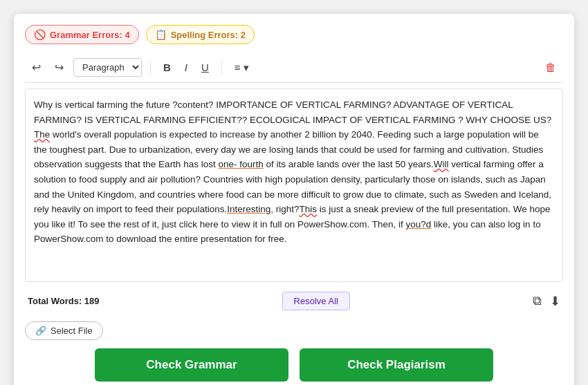 This screenshot has width=588, height=385. What do you see at coordinates (537, 301) in the screenshot?
I see `copy-button: ⧉` at bounding box center [537, 301].